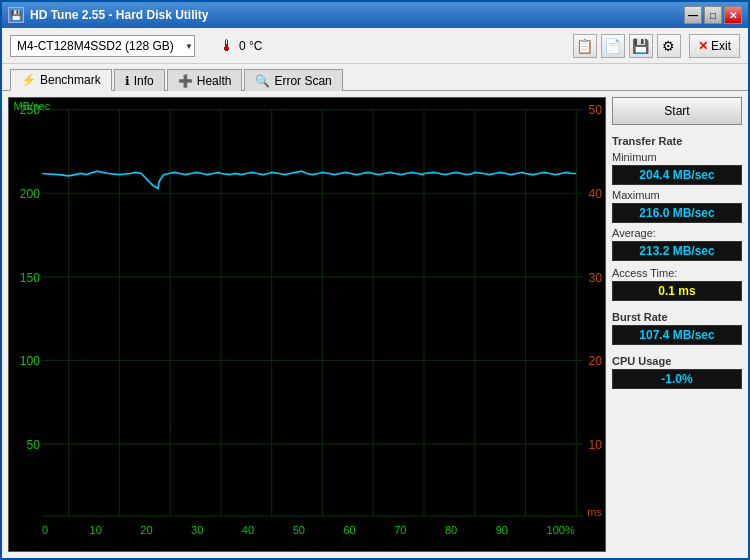 This screenshot has width=750, height=560. Describe the element at coordinates (400, 529) in the screenshot. I see `svg-text: 70` at that location.